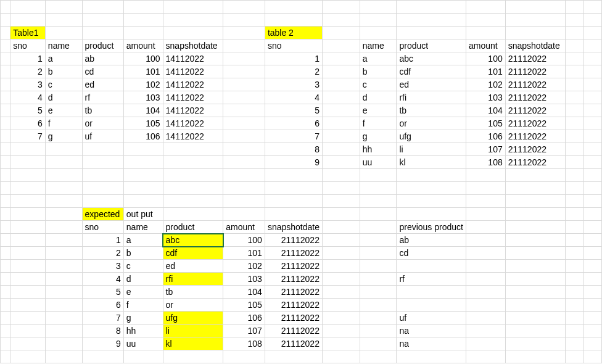  I want to click on t2-name: g, so click(378, 137).